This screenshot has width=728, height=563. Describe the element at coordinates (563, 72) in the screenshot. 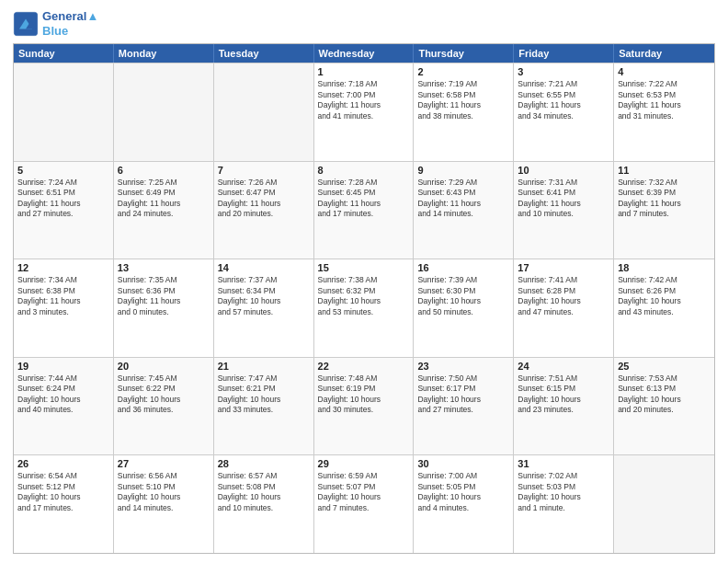

I see `day-number: 3` at that location.